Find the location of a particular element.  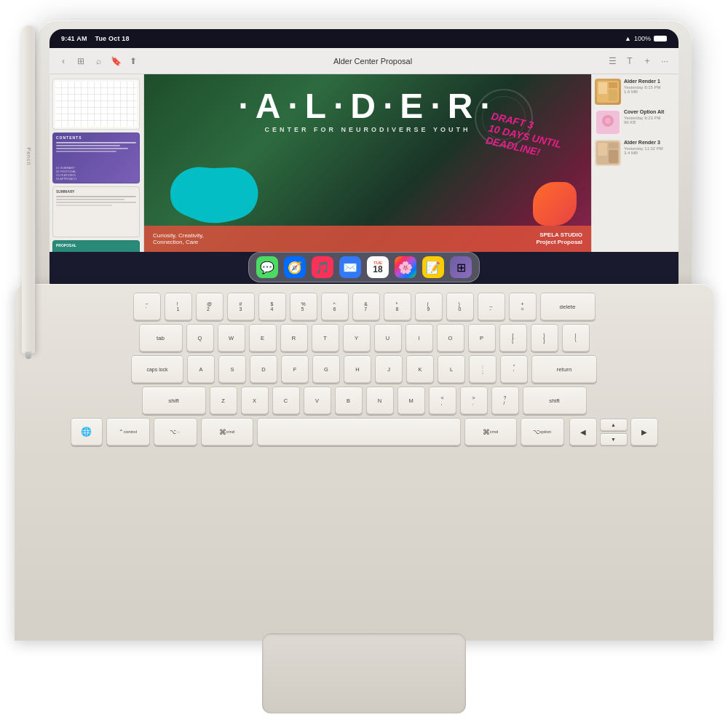

key-capslock: caps lock is located at coordinates (157, 369).